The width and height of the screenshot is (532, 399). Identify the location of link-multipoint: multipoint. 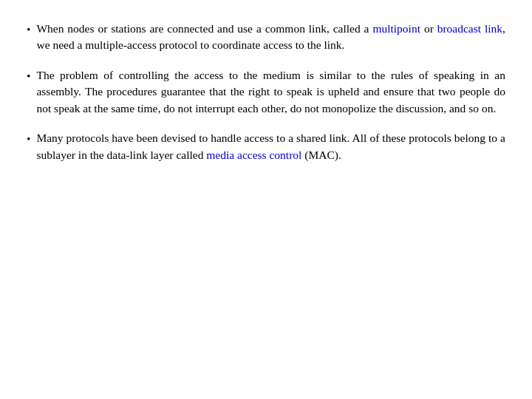
(396, 28).